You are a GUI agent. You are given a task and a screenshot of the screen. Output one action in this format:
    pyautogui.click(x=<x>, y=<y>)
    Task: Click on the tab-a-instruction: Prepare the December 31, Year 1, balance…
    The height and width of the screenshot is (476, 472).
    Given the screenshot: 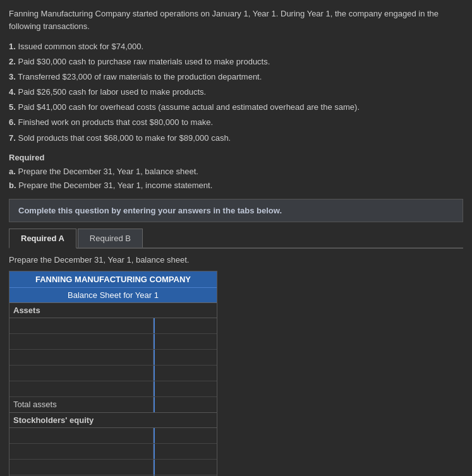 What is the action you would take?
    pyautogui.click(x=236, y=260)
    